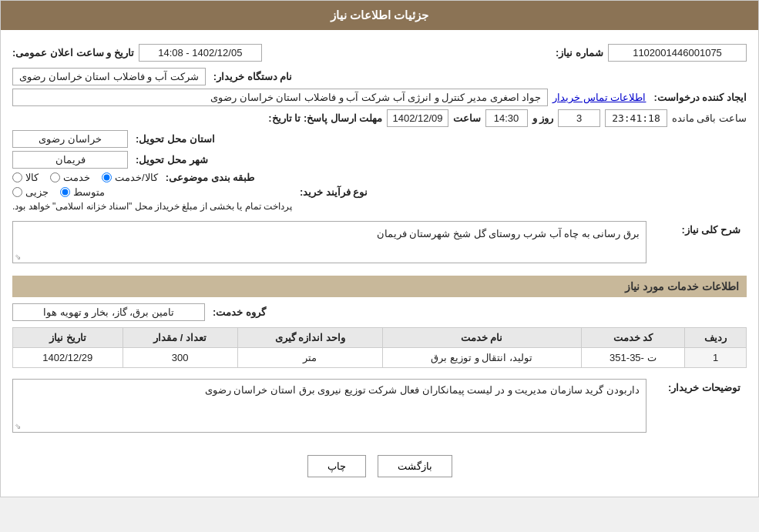  What do you see at coordinates (467, 119) in the screenshot?
I see `time-label: ساعت` at bounding box center [467, 119].